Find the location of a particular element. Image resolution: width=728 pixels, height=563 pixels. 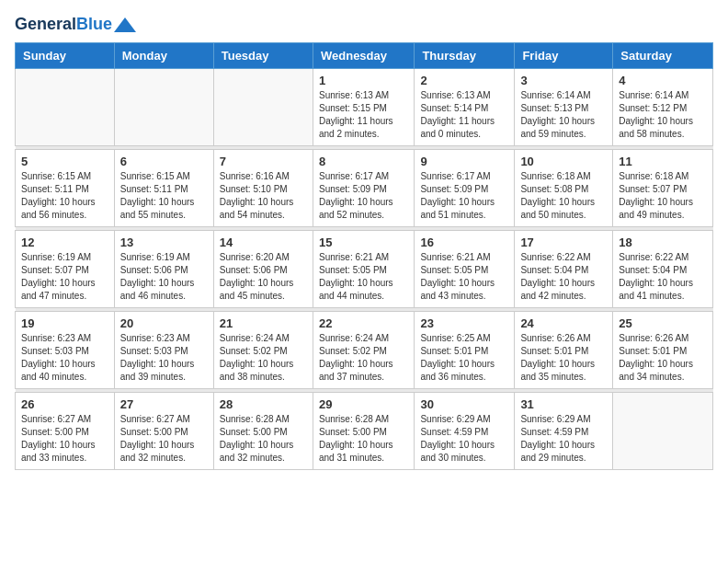

cell-day-number: 16 is located at coordinates (464, 243).